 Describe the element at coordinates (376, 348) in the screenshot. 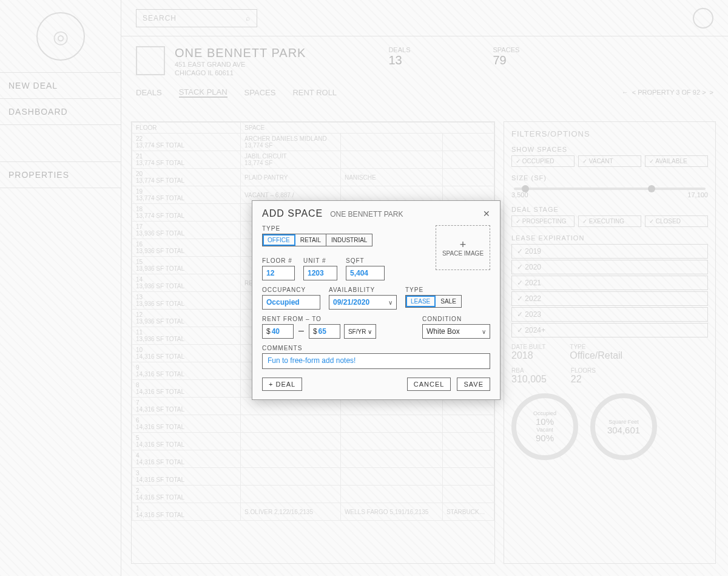

I see `comments-label: Comments` at that location.